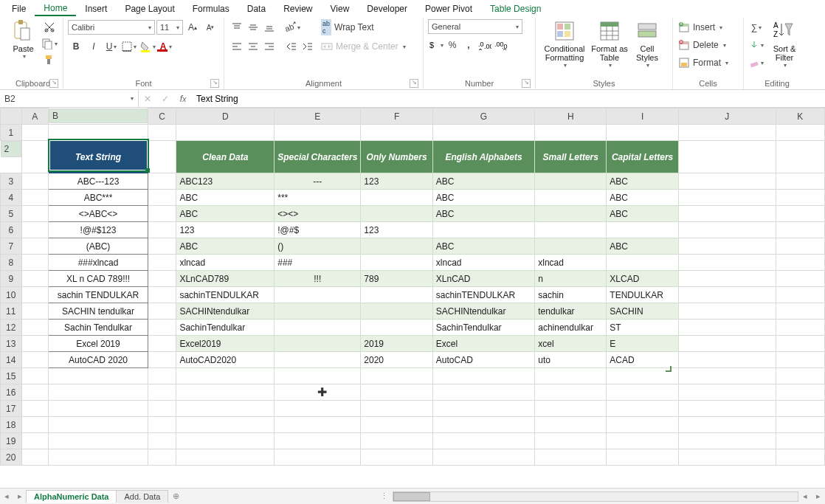 The height and width of the screenshot is (504, 825). I want to click on fill-button, so click(756, 45).